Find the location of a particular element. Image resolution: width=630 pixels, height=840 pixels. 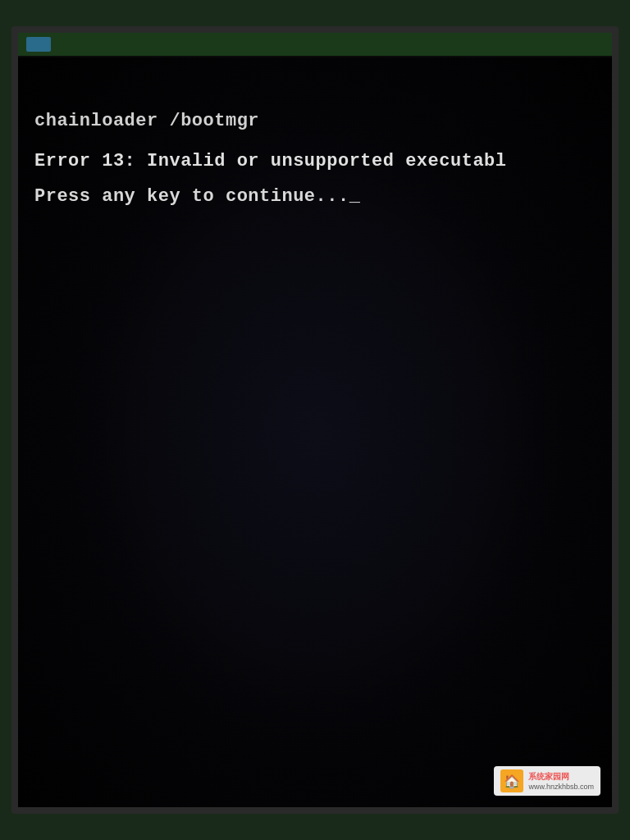

command-line: chainloader /bootmgr is located at coordinates (315, 121).